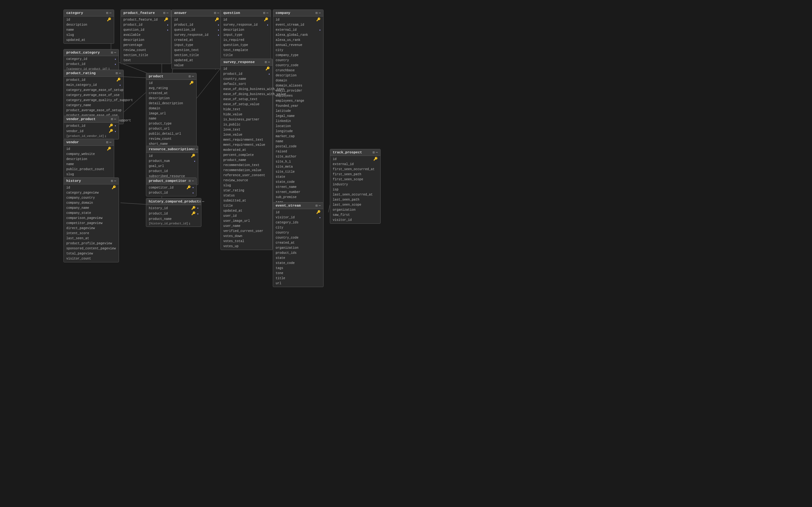 This screenshot has width=812, height=507. I want to click on field-row: company_country, so click(91, 198).